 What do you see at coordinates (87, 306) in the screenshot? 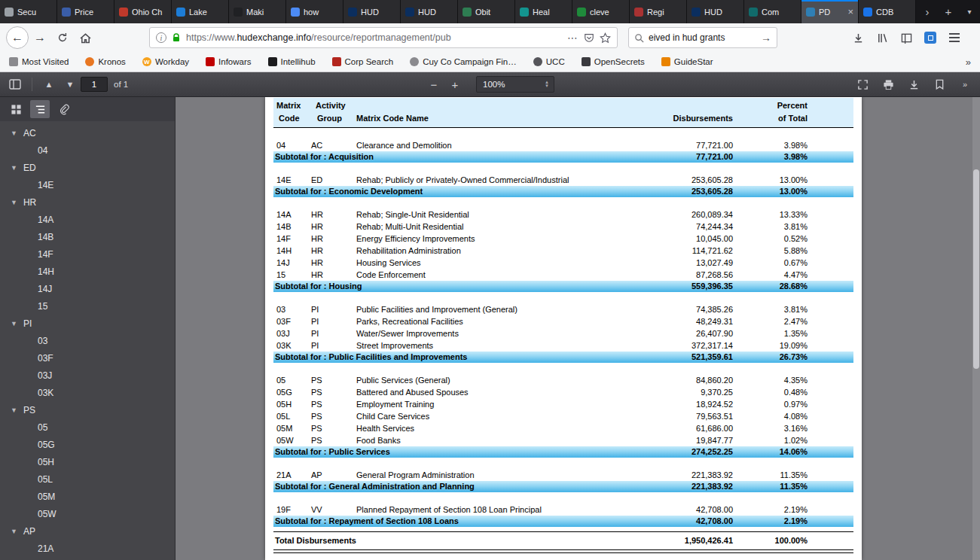
I see `outline-item: 15` at bounding box center [87, 306].